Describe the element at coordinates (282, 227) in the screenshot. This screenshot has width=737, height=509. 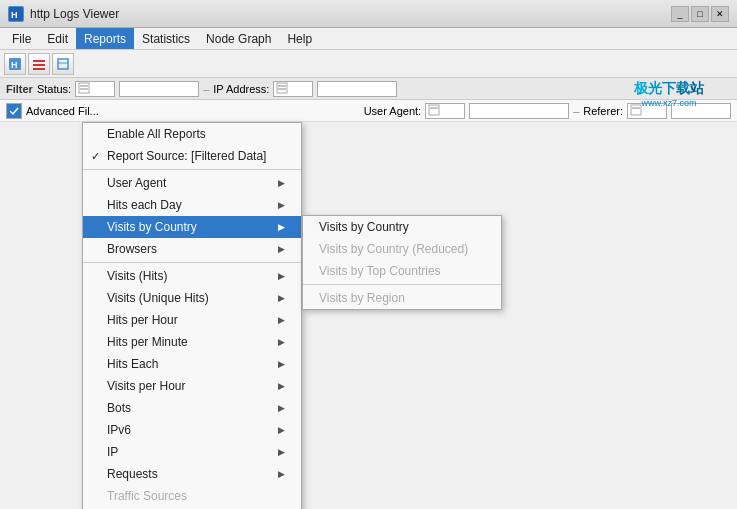
I see `arrow-visits-country: ▶` at that location.